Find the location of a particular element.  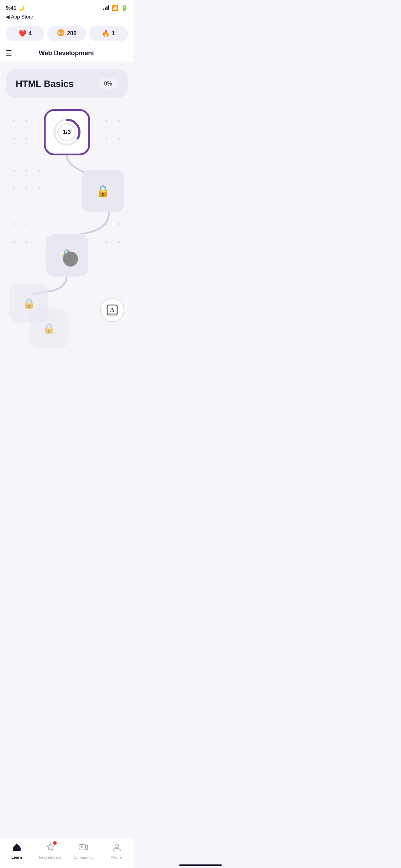

streak-value: 1 is located at coordinates (113, 33).